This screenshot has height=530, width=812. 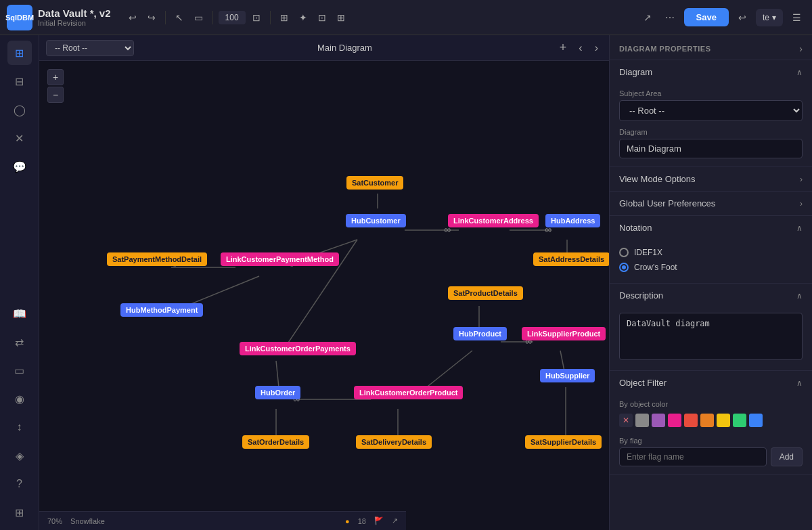 I want to click on diagram-field-label: Diagram, so click(x=710, y=132).